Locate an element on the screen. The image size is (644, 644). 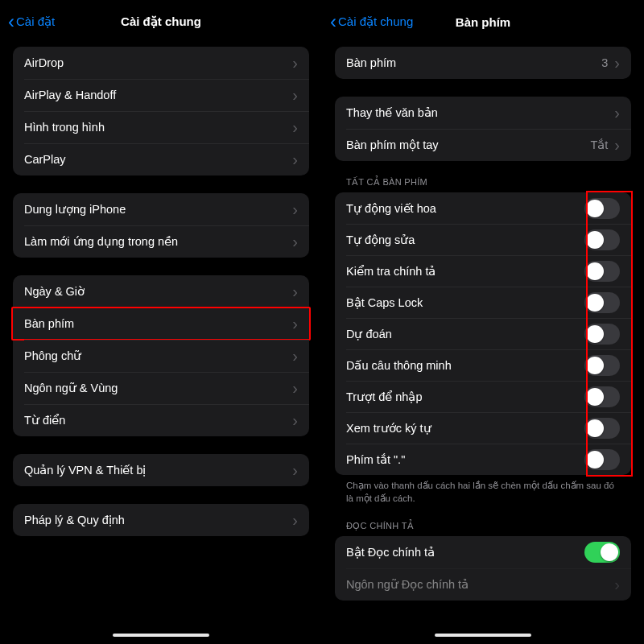
keyboards-count: 3 is located at coordinates (605, 63).